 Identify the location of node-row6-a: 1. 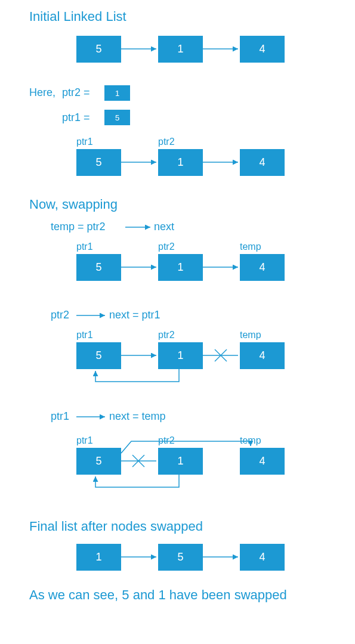
(99, 557).